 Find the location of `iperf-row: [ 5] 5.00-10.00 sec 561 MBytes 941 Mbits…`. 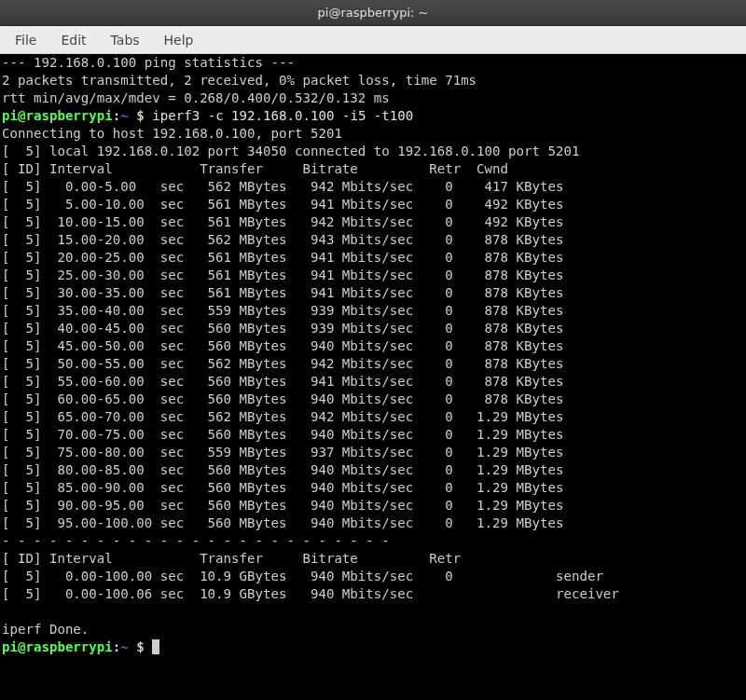

iperf-row: [ 5] 5.00-10.00 sec 561 MBytes 941 Mbits… is located at coordinates (283, 204).